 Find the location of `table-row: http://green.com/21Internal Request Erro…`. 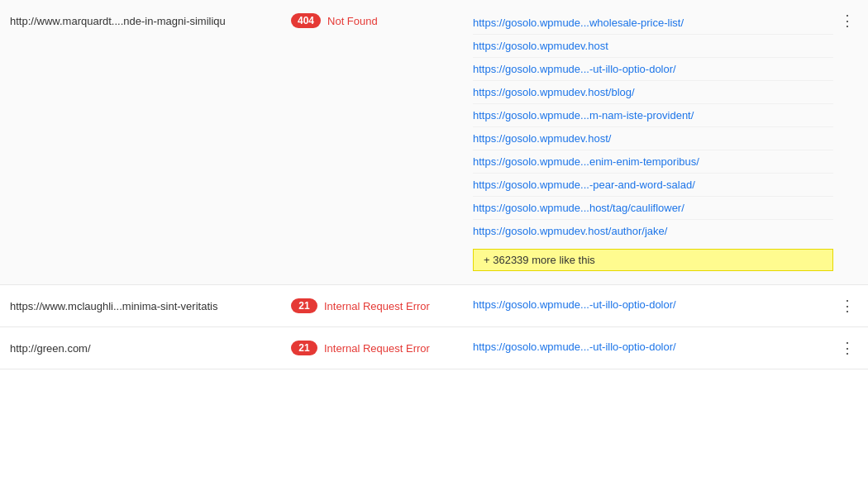

table-row: http://green.com/21Internal Request Erro… is located at coordinates (434, 349).